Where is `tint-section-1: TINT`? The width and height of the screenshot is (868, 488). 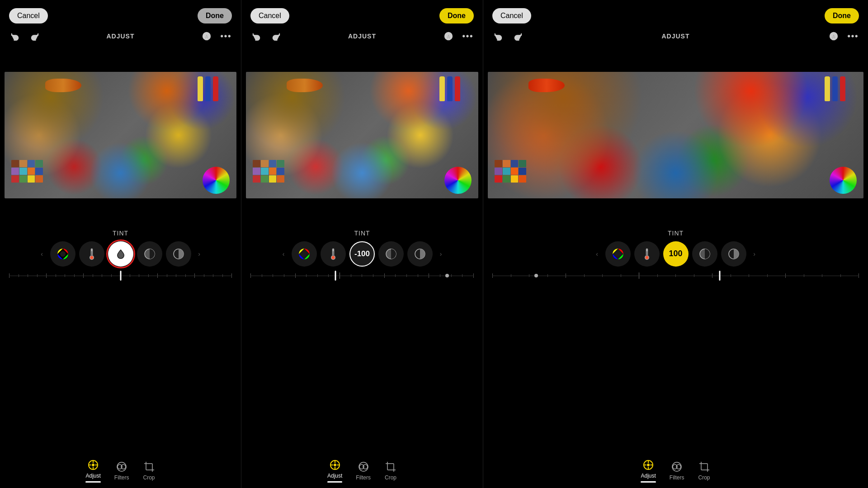
tint-section-1: TINT is located at coordinates (120, 233).